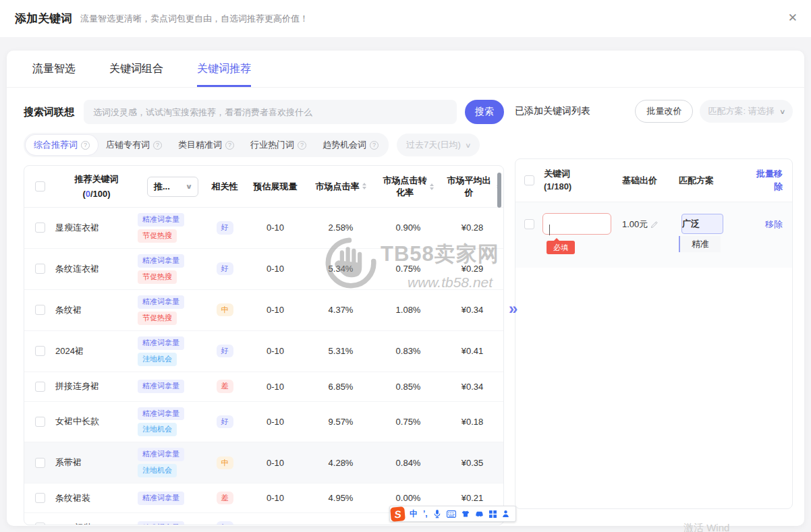  I want to click on column-header-tagfilter: 推... ∨, so click(171, 187).